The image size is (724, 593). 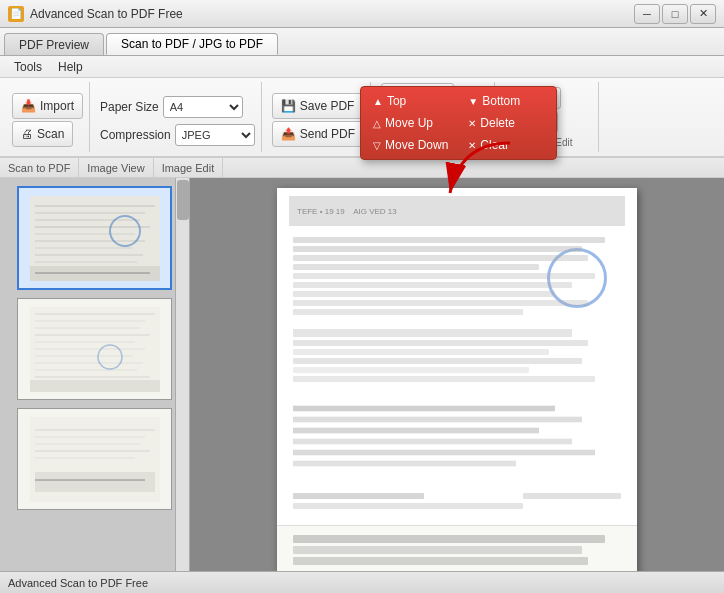 What do you see at coordinates (48, 106) in the screenshot?
I see `import-button: 📥 Import` at bounding box center [48, 106].